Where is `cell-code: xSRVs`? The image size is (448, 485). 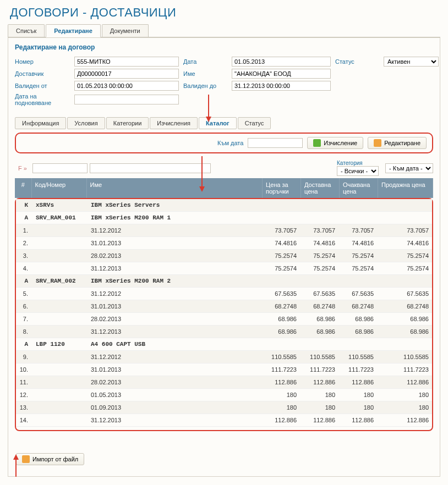
cell-code: xSRVs is located at coordinates (60, 206).